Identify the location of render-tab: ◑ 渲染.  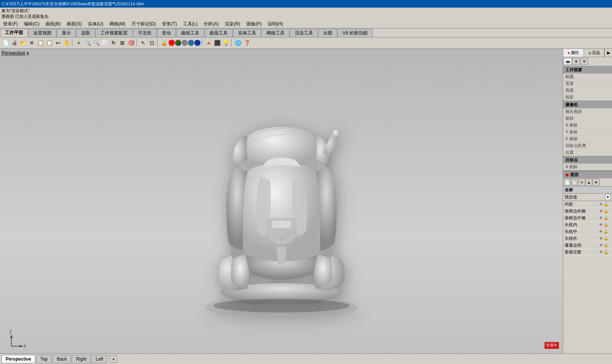
(594, 53).